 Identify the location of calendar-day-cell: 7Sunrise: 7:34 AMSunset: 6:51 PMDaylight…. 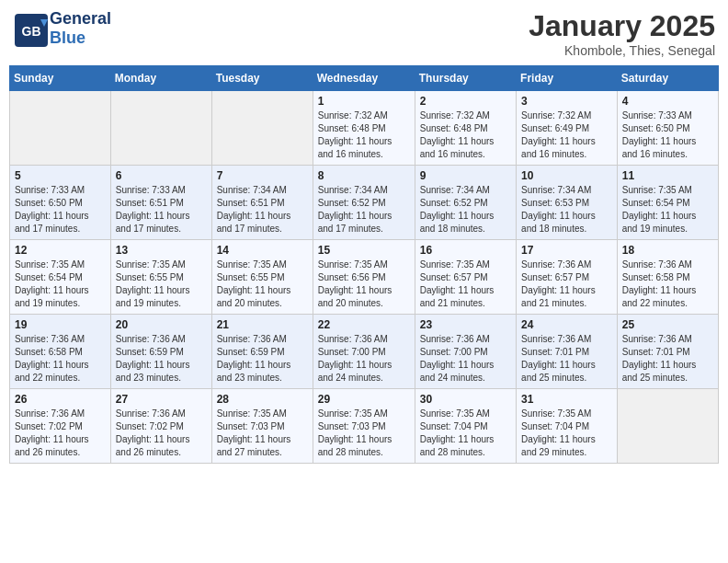
(262, 202).